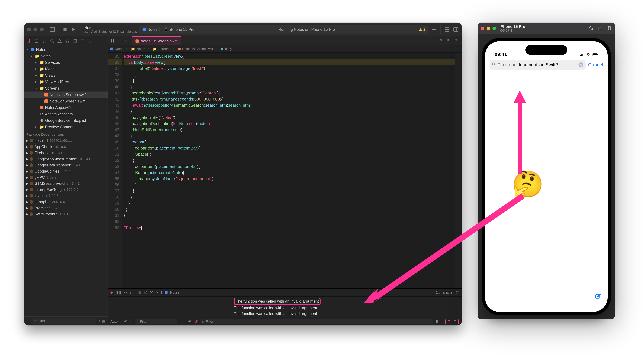 Image resolution: width=644 pixels, height=358 pixels. Describe the element at coordinates (75, 41) in the screenshot. I see `debug-navigator-icon` at that location.